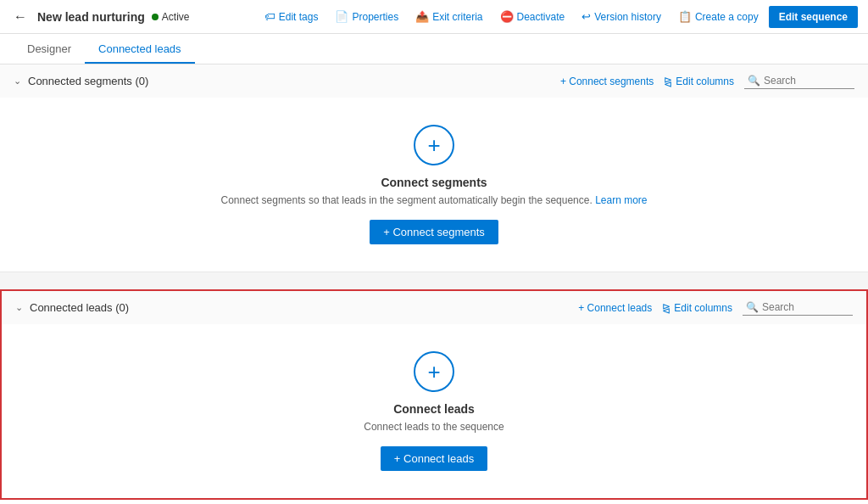  I want to click on search-leads-icon: 🔍, so click(753, 307).